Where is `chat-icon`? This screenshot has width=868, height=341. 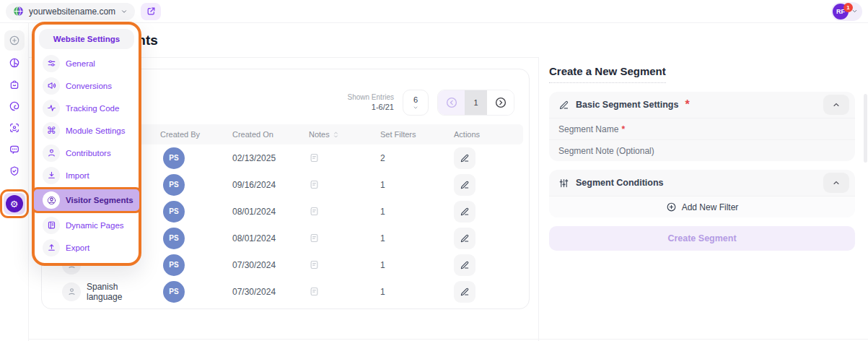
chat-icon is located at coordinates (14, 150).